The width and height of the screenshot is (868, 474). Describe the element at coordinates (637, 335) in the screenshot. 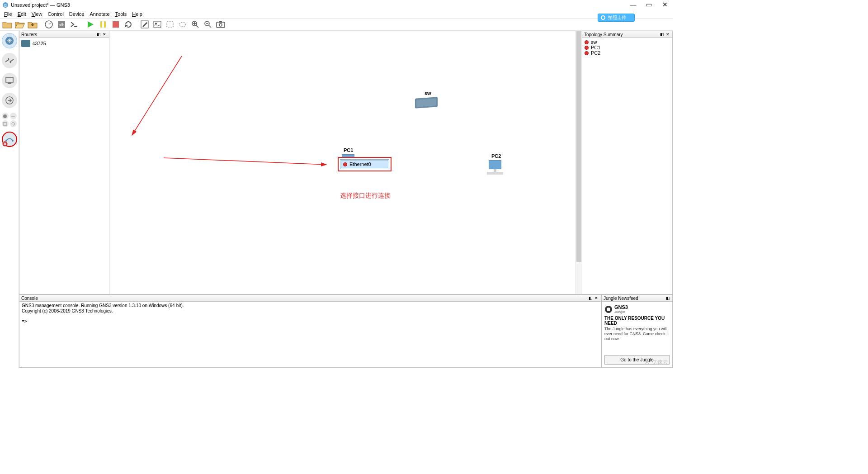

I see `newsfeed-body: GNS3 Jungle THE ONLY RESOURCE YOU NEED T…` at that location.